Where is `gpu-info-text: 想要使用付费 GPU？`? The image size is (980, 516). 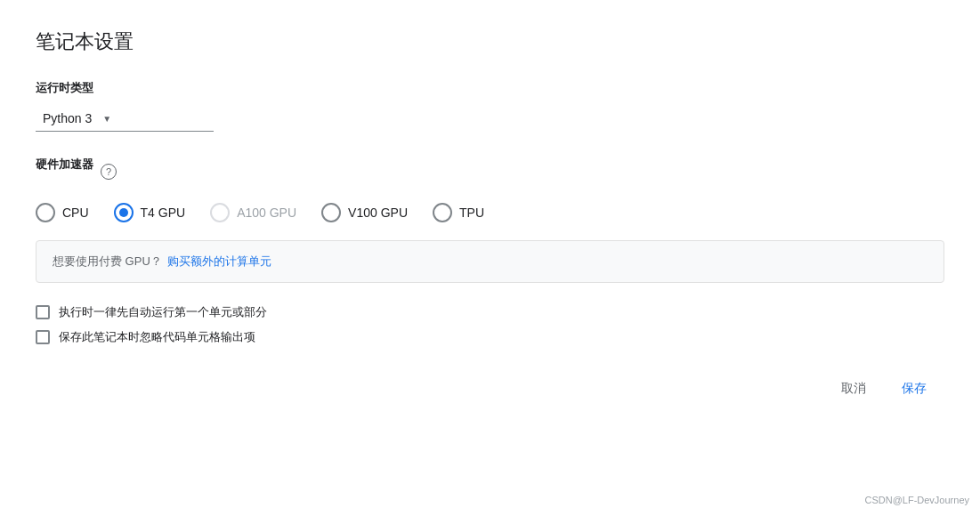 gpu-info-text: 想要使用付费 GPU？ is located at coordinates (107, 262).